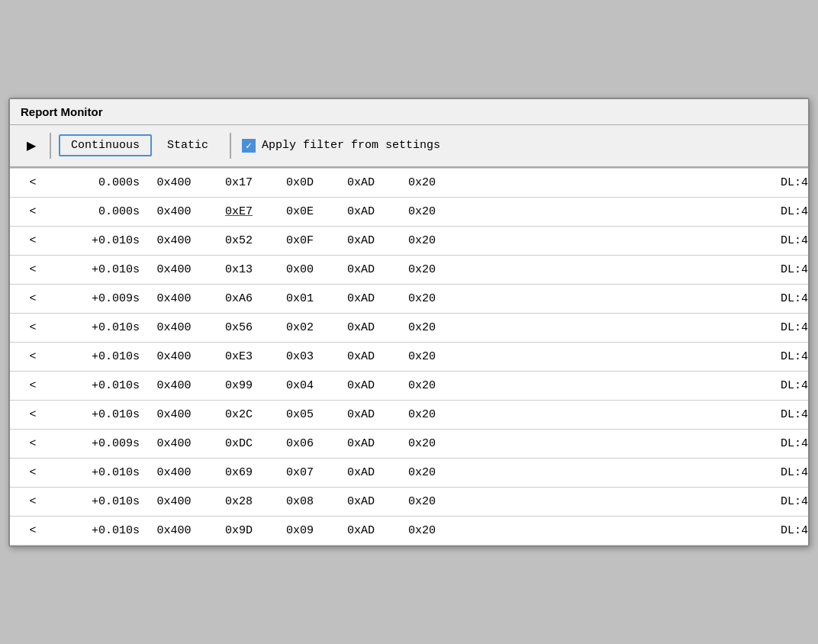  Describe the element at coordinates (31, 146) in the screenshot. I see `play-button: ▶` at that location.